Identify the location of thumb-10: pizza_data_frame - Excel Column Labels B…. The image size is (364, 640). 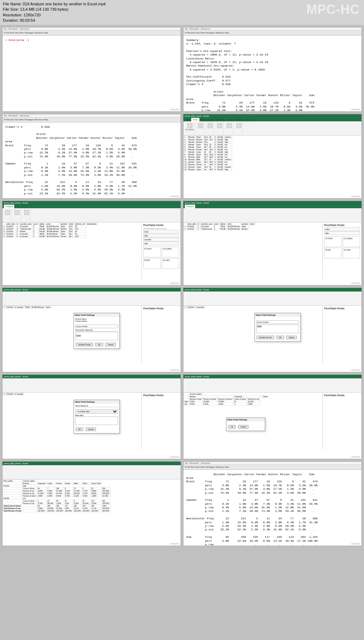
(272, 417).